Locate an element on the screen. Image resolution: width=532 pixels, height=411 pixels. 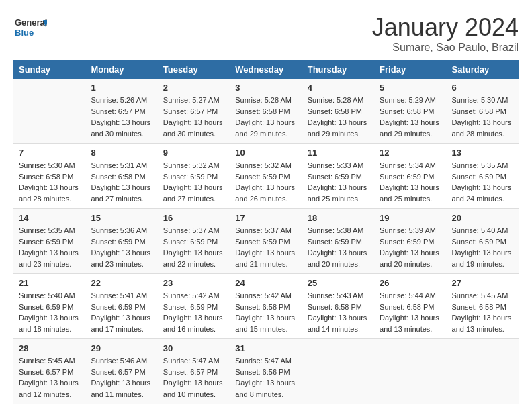
day-cell-21: 21Sunrise: 5:40 AMSunset: 6:59 PMDayligh… is located at coordinates (50, 306).